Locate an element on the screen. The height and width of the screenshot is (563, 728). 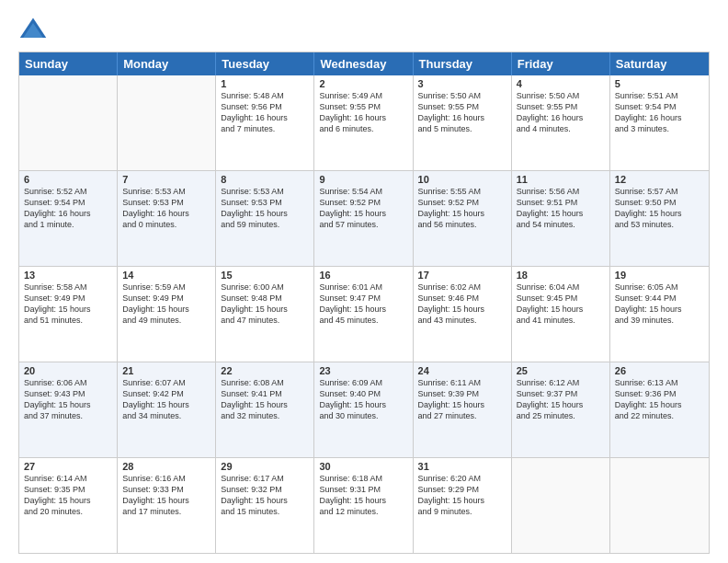
day-number: 8 is located at coordinates (265, 179).